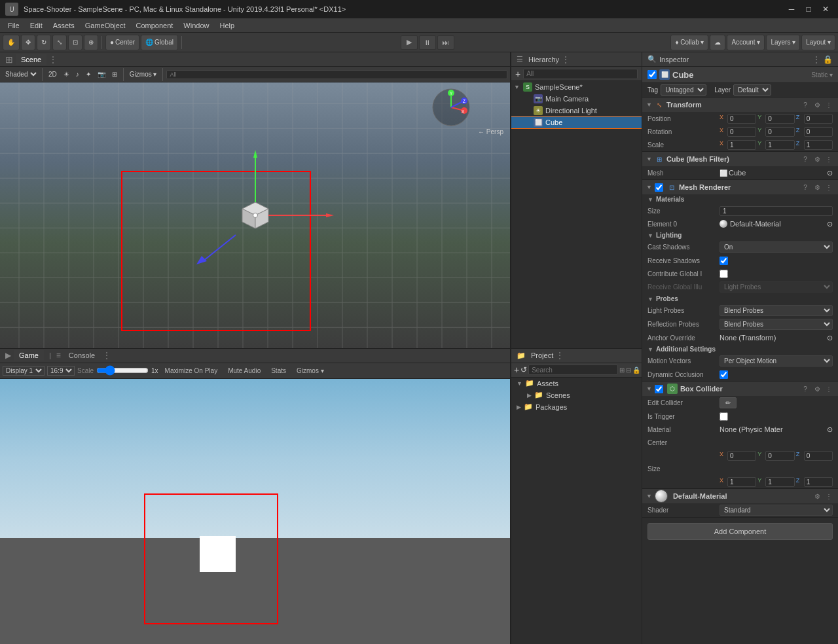  I want to click on cloud-btn: ☁, so click(718, 43).